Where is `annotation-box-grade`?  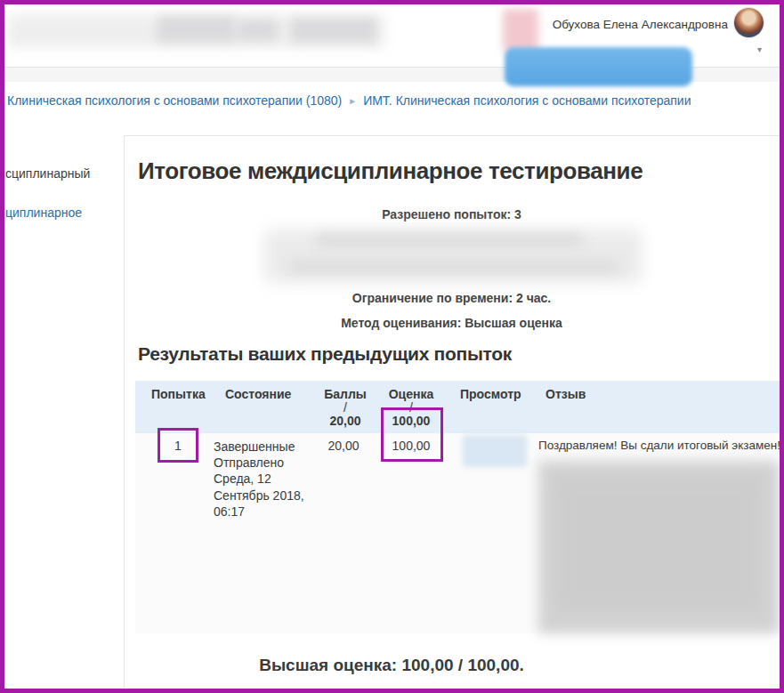 annotation-box-grade is located at coordinates (412, 434).